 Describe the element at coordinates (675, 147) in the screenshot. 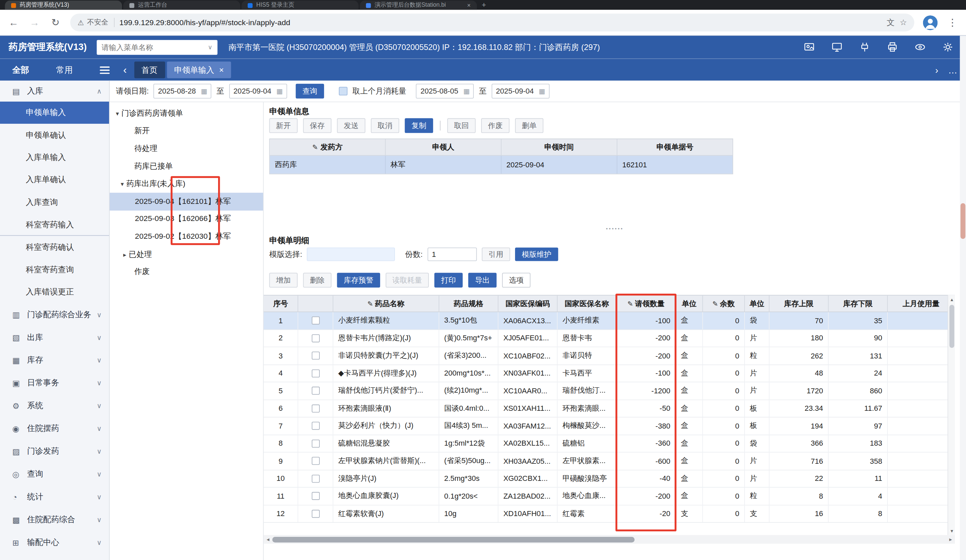

I see `master-column-header: 申领单据号` at that location.